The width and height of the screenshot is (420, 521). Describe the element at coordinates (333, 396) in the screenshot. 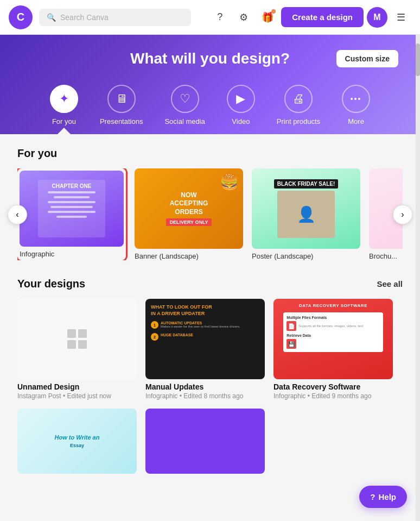

I see `data-recovery-subtitle: Infographic • Edited 9 months ago` at that location.